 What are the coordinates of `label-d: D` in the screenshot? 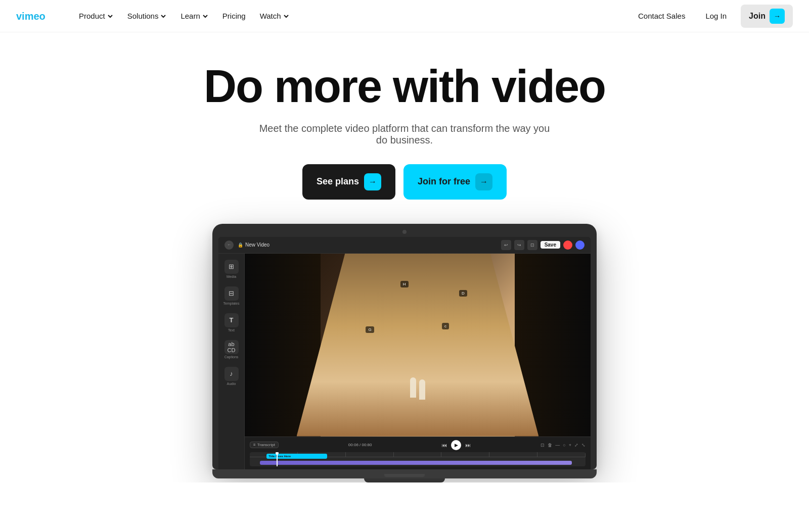 It's located at (463, 293).